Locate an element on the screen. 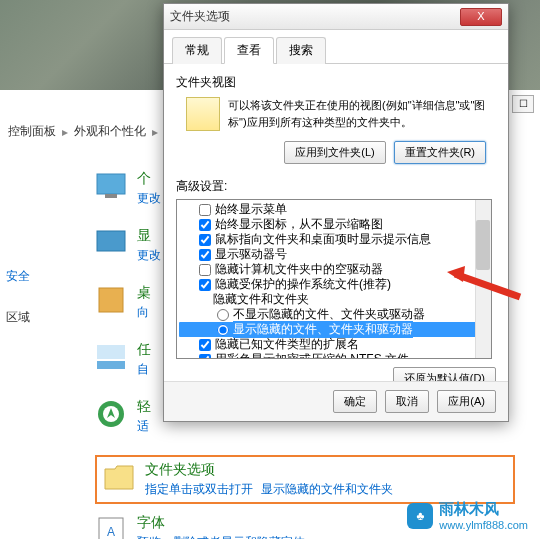  reset-folders-button: 重置文件夹(R) is located at coordinates (440, 152).